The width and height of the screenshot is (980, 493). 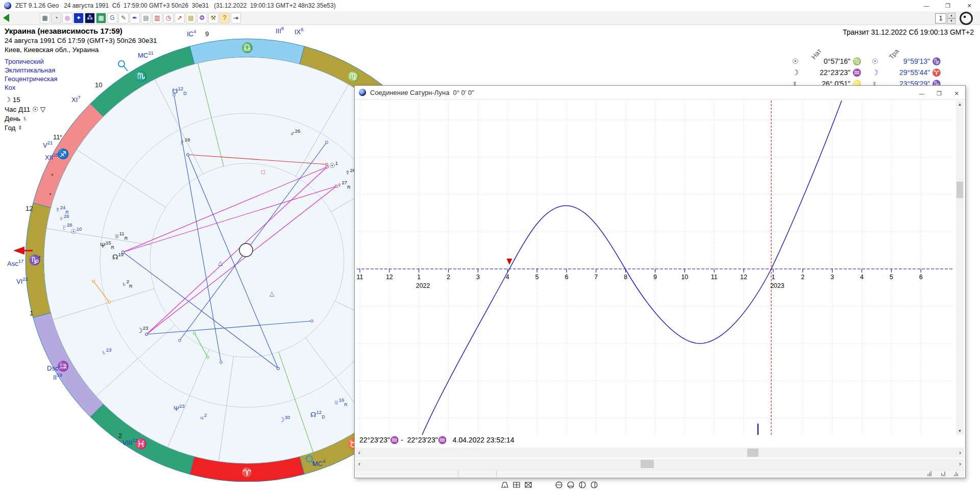 What do you see at coordinates (263, 172) in the screenshot?
I see `aspect-symbol: □` at bounding box center [263, 172].